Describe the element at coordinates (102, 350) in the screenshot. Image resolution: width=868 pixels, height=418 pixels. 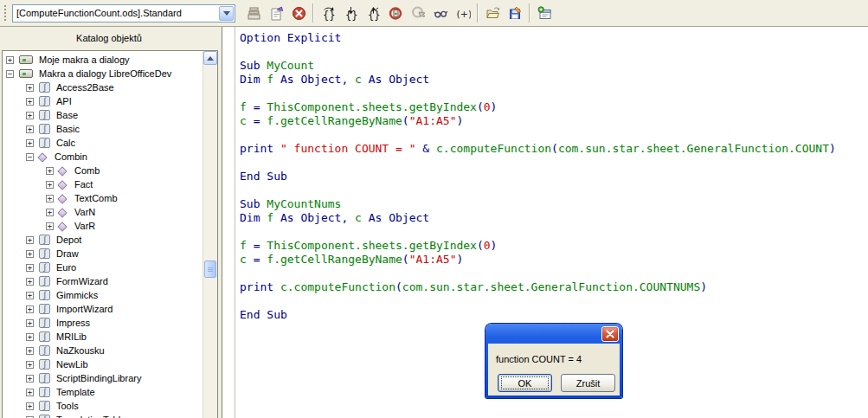
I see `tree-item: +∫NaZkousku` at that location.